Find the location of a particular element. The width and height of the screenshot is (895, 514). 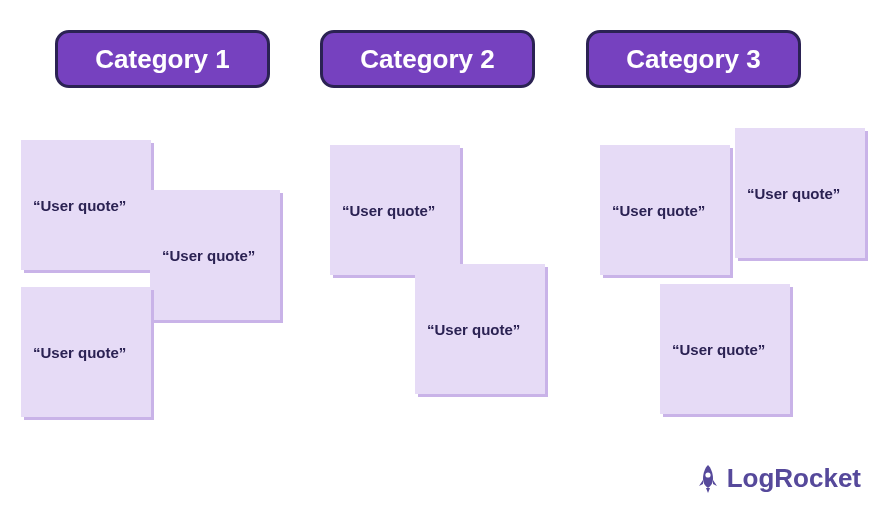

rocket-icon is located at coordinates (708, 479).